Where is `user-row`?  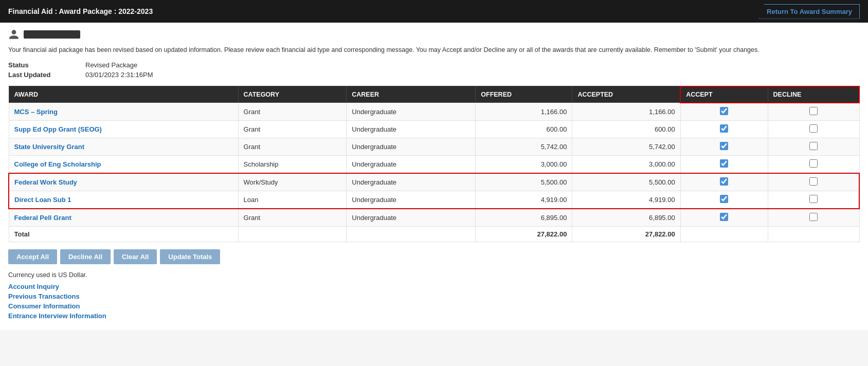
user-row is located at coordinates (434, 34).